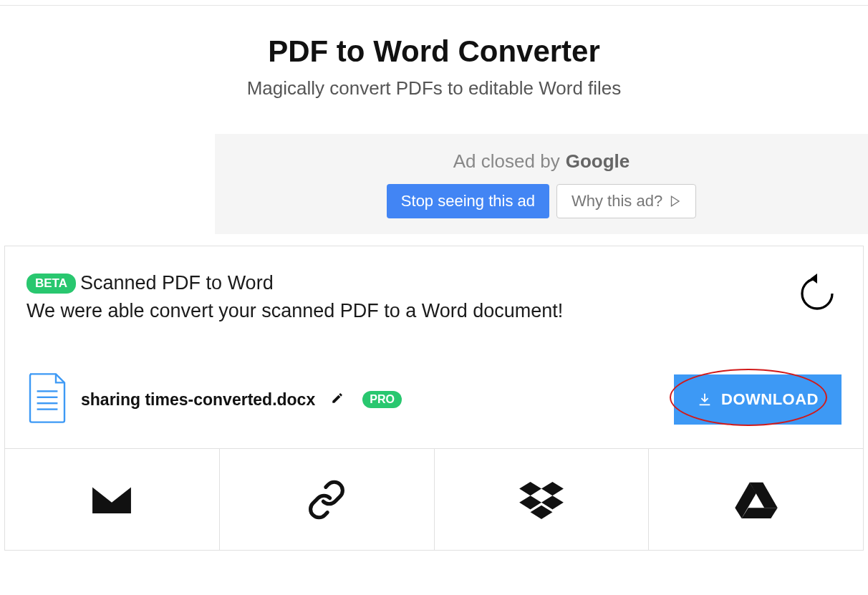  Describe the element at coordinates (434, 311) in the screenshot. I see `success-message: We were able convert your scanned PDF to…` at that location.